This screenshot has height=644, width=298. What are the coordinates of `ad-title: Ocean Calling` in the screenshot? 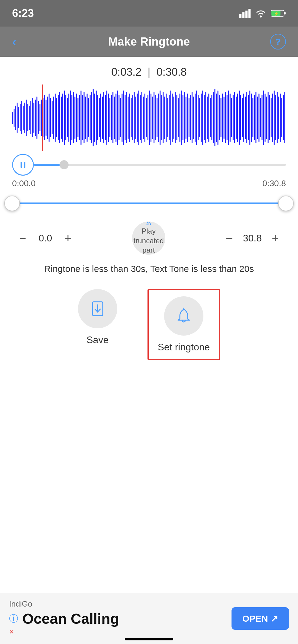 It's located at (71, 619).